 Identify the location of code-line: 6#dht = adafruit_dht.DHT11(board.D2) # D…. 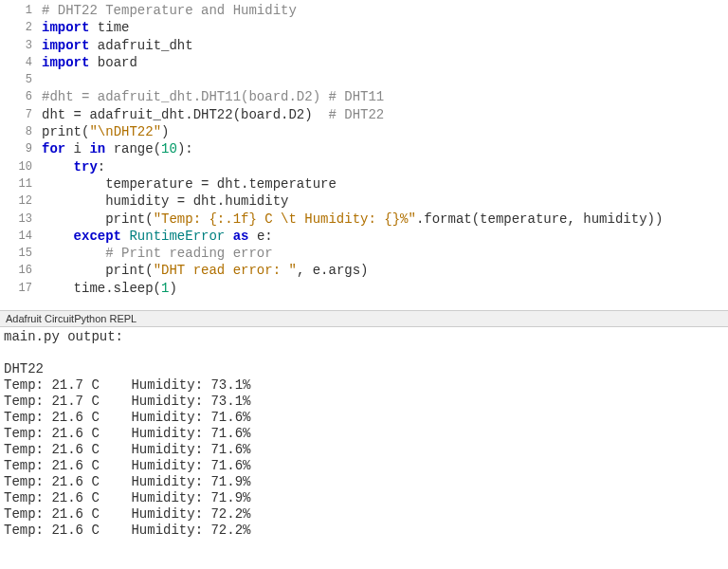
(364, 97).